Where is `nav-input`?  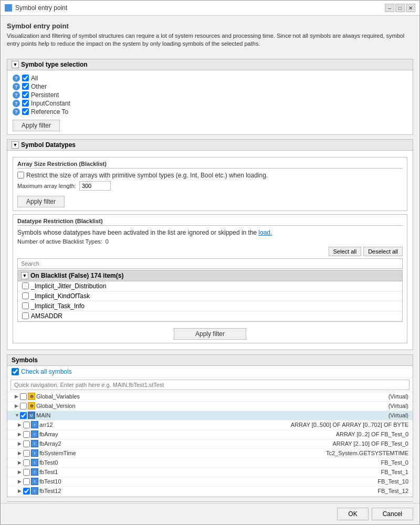 nav-input is located at coordinates (210, 385).